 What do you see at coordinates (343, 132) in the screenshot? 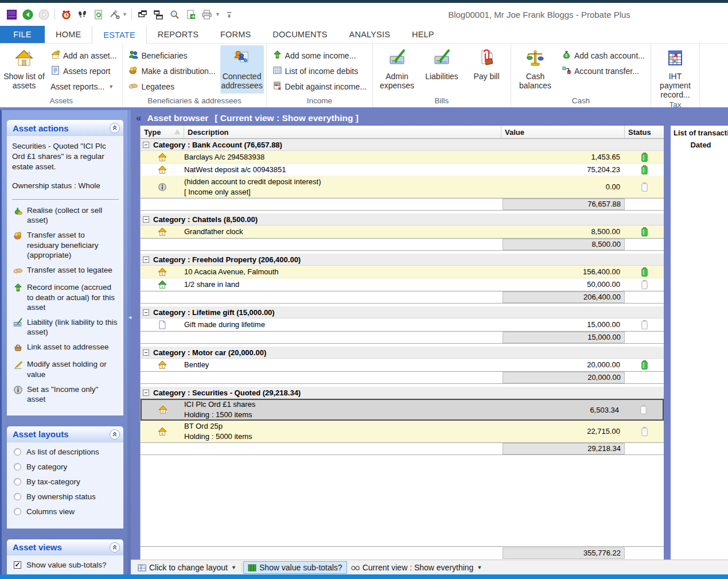
I see `column-header-description: Description` at bounding box center [343, 132].